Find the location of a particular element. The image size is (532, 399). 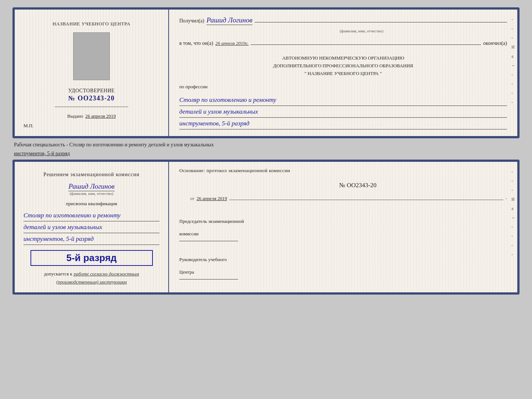

profession-line3: инструментов, 5-й разряд is located at coordinates (343, 124).